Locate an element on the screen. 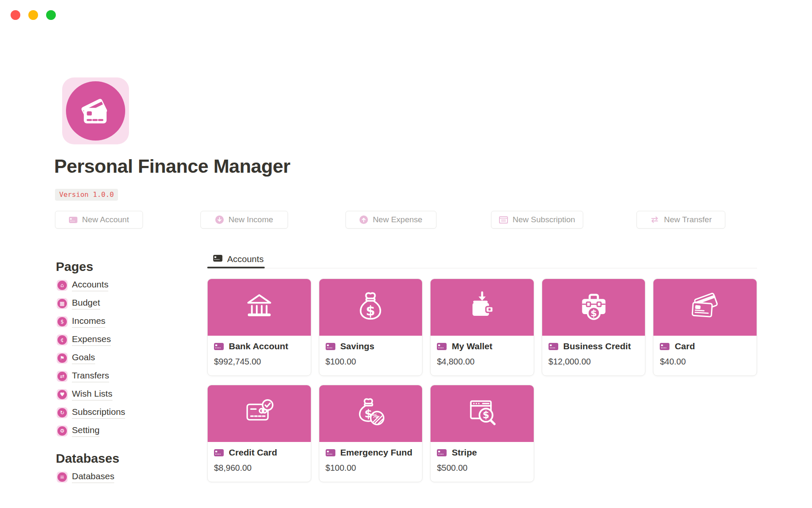 Image resolution: width=812 pixels, height=508 pixels. database-icon: ≡ is located at coordinates (62, 477).